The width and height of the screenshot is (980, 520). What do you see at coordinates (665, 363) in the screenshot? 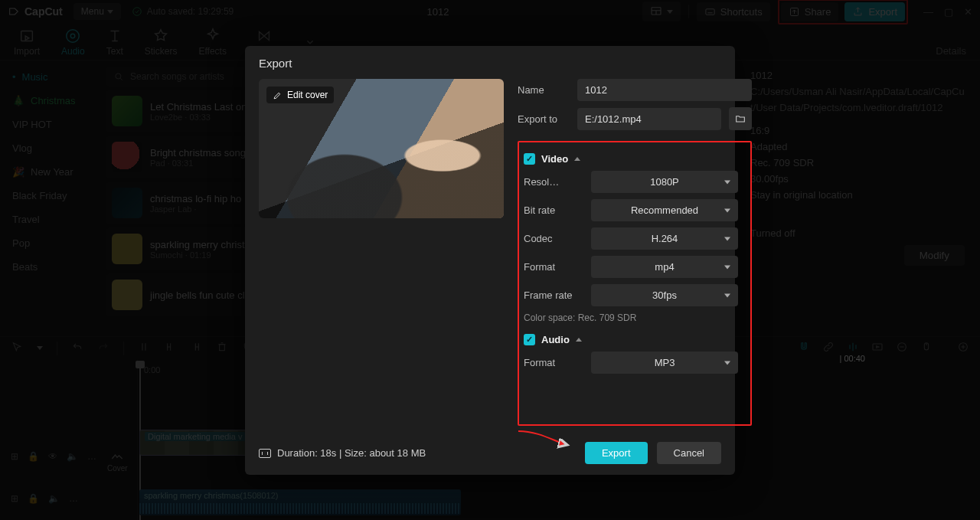
I see `audio-format-select: MP3` at bounding box center [665, 363].